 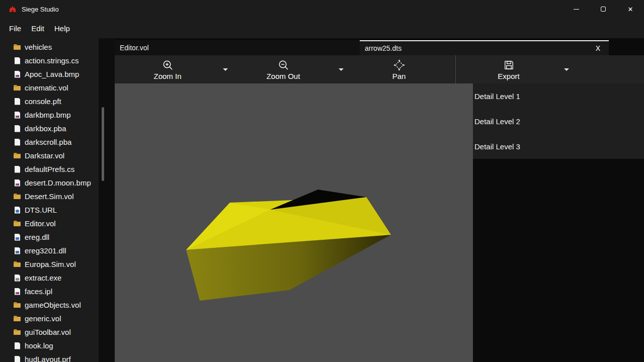 I want to click on url-icon, so click(x=17, y=210).